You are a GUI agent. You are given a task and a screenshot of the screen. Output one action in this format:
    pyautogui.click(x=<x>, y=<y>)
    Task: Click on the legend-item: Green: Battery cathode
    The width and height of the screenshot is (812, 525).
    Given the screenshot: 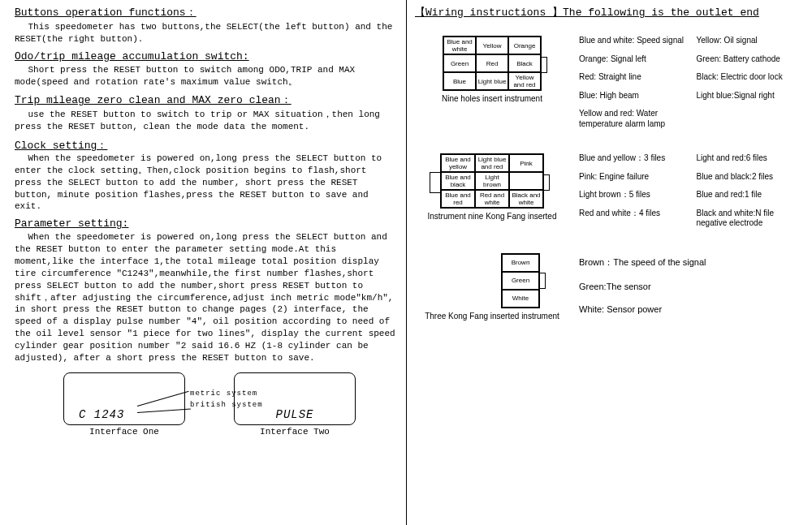 What is the action you would take?
    pyautogui.click(x=750, y=60)
    